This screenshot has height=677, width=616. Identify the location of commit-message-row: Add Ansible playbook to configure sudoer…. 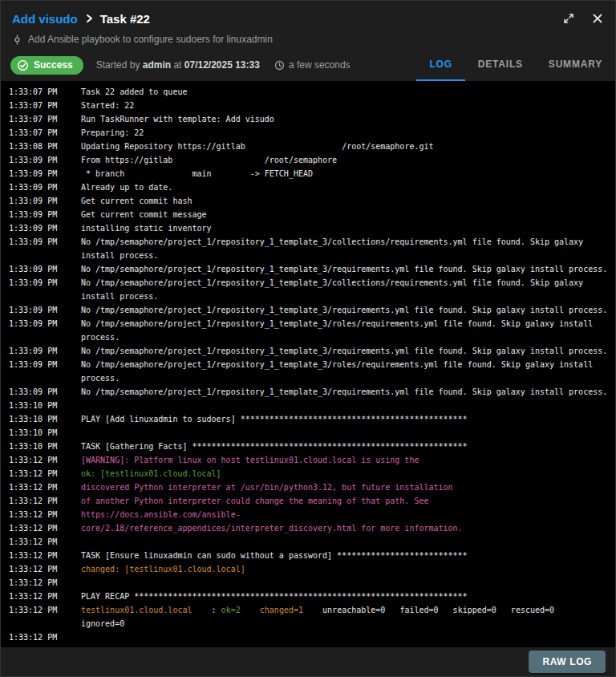
(308, 39).